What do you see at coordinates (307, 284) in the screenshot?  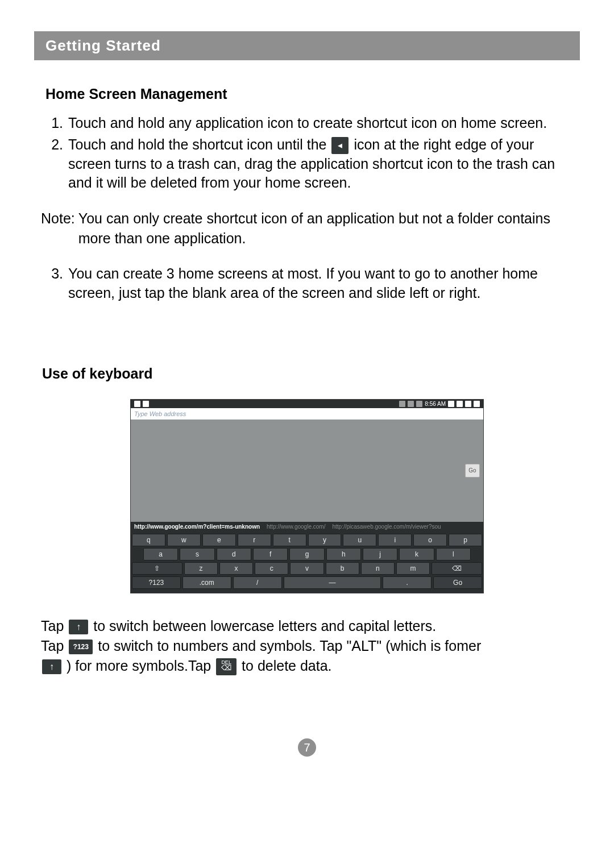 I see `home-screen-list-cont: You can create 3 home screens at most. I…` at bounding box center [307, 284].